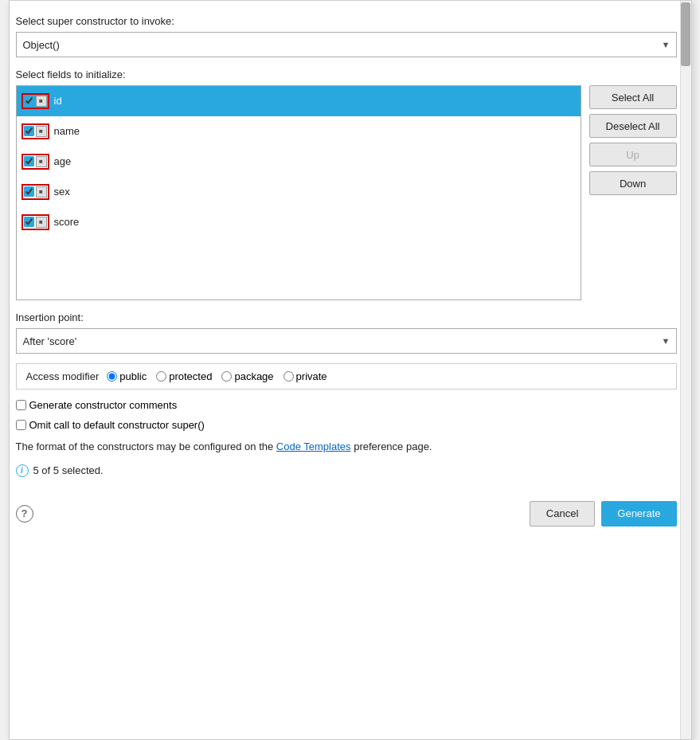  I want to click on access-modifier-section: Access modifier public protected package…, so click(346, 376).